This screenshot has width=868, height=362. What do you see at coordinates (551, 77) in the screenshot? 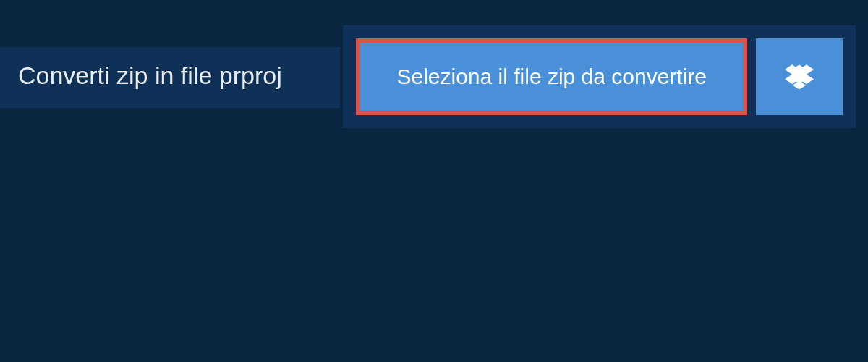
I see `select-file-button: Seleziona il file zip da convertire` at bounding box center [551, 77].